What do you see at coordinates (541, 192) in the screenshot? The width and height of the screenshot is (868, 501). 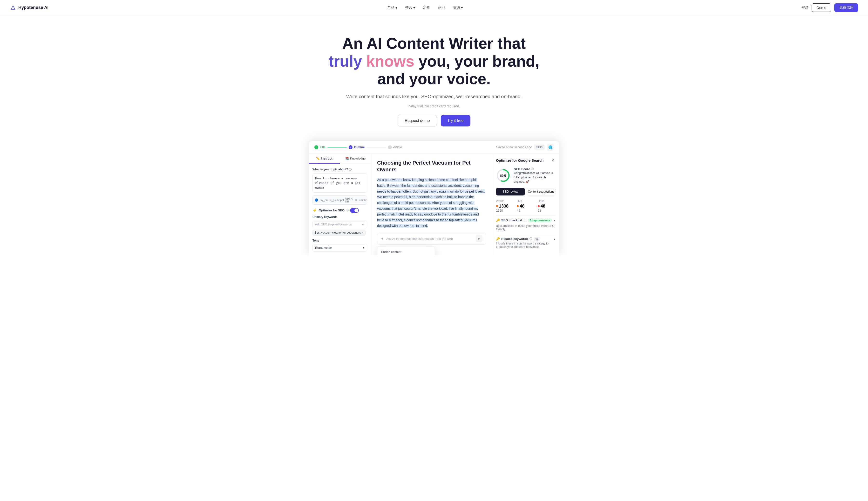 I see `seo-tab-content: Content suggestions` at bounding box center [541, 192].